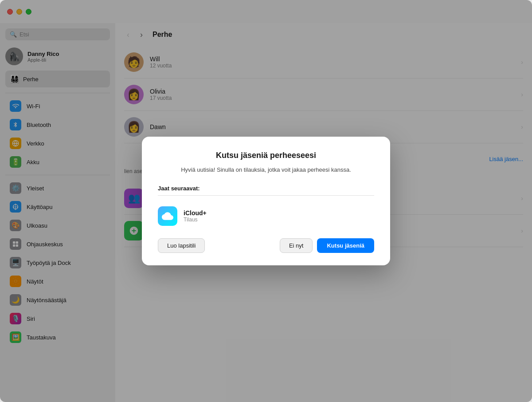 The height and width of the screenshot is (402, 532). Describe the element at coordinates (266, 155) in the screenshot. I see `modal-title: Kutsu jäseniä perheeseesi` at that location.